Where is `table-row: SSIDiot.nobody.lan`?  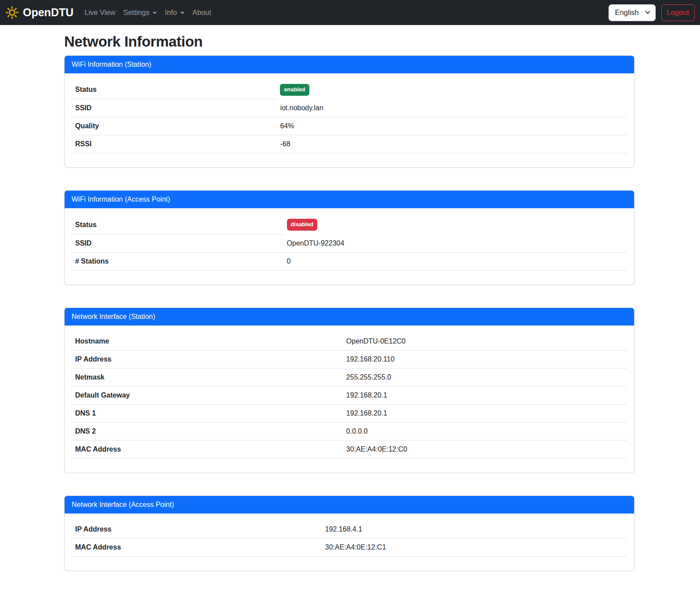
table-row: SSIDiot.nobody.lan is located at coordinates (349, 108).